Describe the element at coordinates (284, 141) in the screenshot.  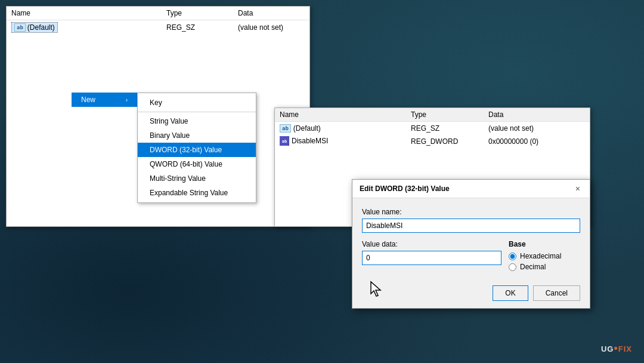
I see `svg-text: ab` at that location.